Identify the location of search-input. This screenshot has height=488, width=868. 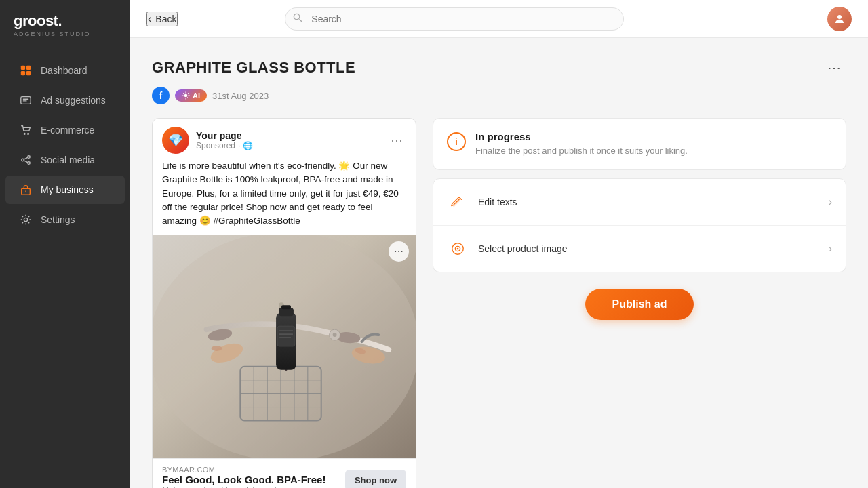
(454, 19).